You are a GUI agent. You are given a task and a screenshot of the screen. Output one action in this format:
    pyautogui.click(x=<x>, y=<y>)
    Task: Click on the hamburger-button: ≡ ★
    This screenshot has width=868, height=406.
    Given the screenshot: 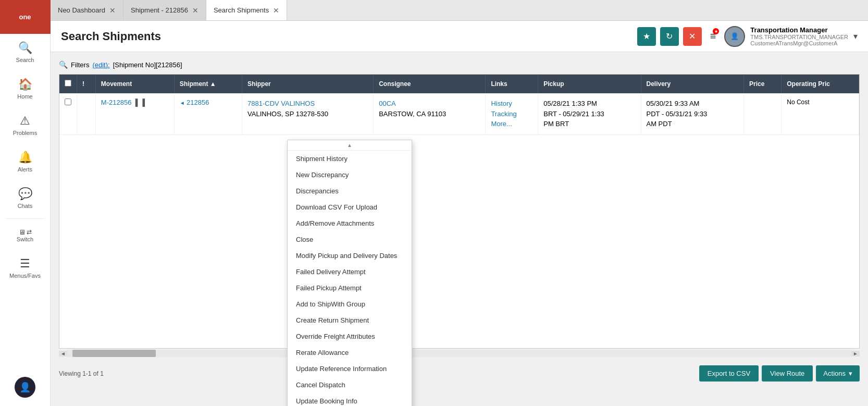 What is the action you would take?
    pyautogui.click(x=713, y=36)
    